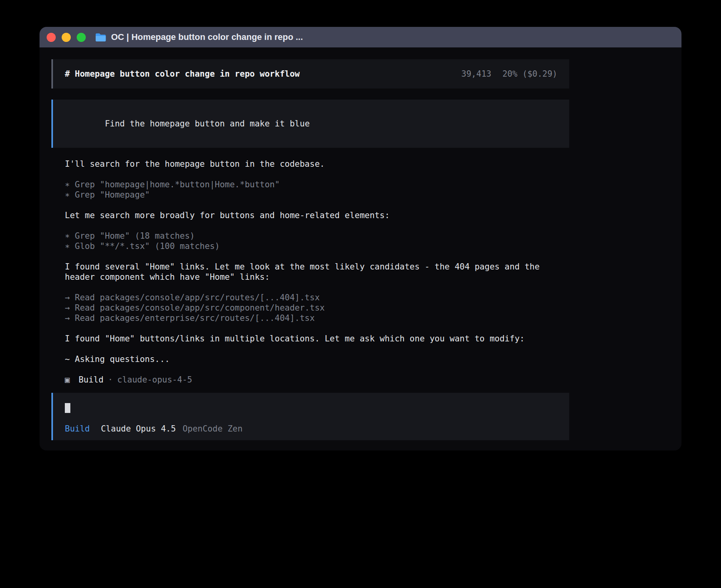 Image resolution: width=721 pixels, height=588 pixels. Describe the element at coordinates (91, 380) in the screenshot. I see `agent-name: Build` at that location.